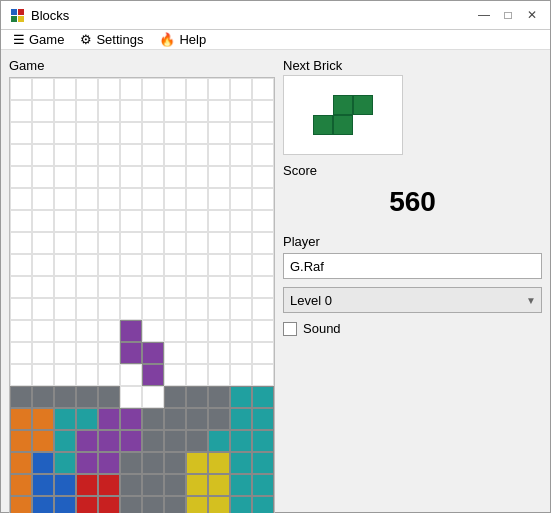  I want to click on menu-settings: ⚙ Settings, so click(112, 40).